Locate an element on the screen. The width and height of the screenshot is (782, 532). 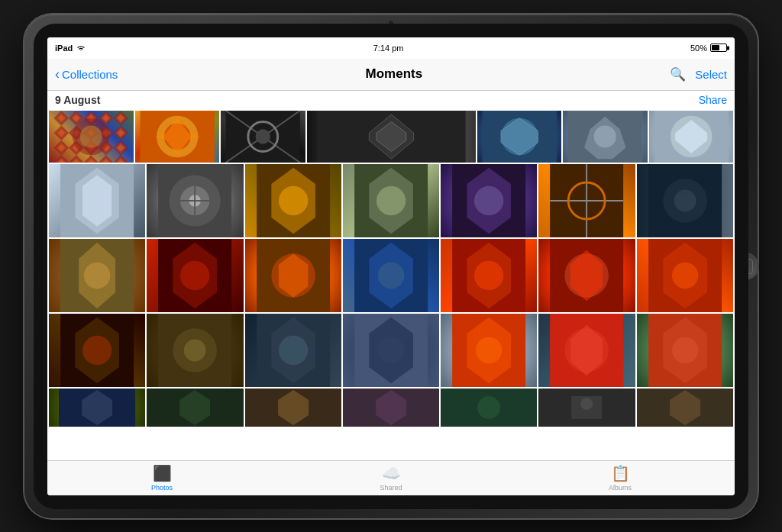
section-date: 9 August is located at coordinates (78, 100).